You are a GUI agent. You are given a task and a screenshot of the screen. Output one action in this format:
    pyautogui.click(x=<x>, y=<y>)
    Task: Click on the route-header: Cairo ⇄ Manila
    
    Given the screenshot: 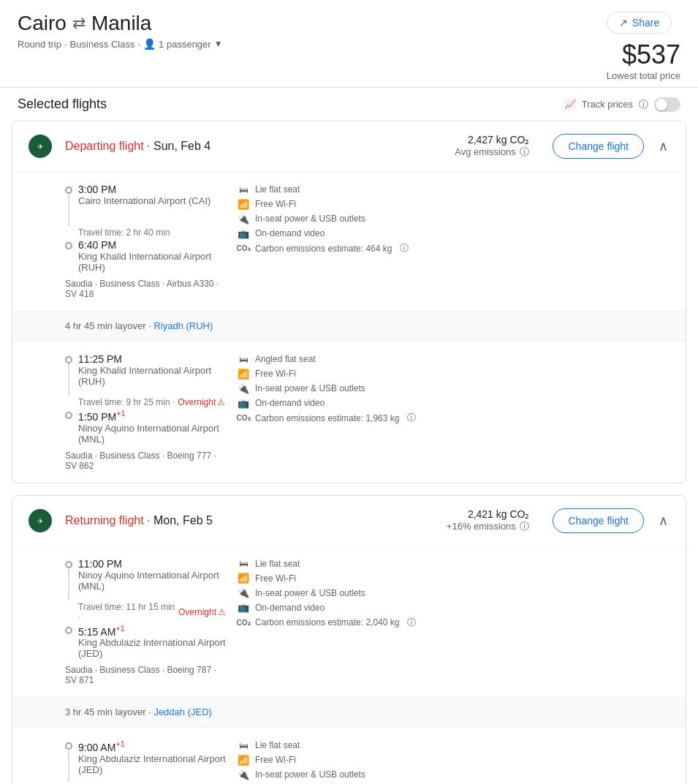 What is the action you would take?
    pyautogui.click(x=120, y=23)
    